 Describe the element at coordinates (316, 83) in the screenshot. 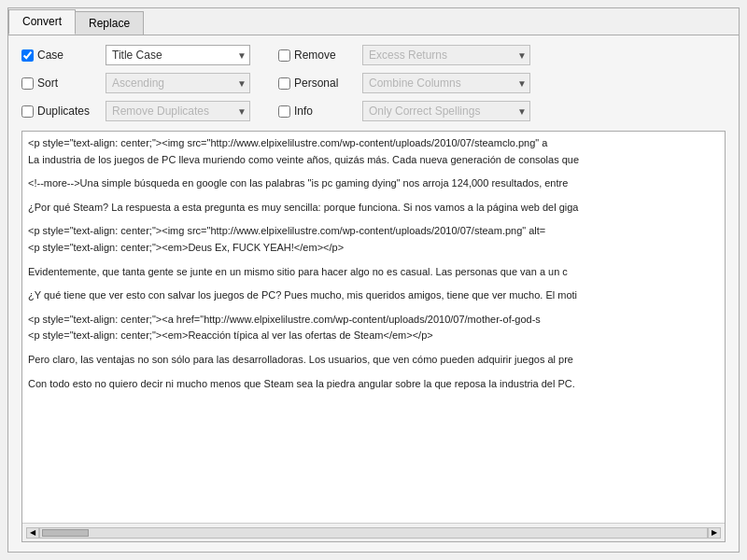

I see `personal-checkbox-label: Personal` at that location.